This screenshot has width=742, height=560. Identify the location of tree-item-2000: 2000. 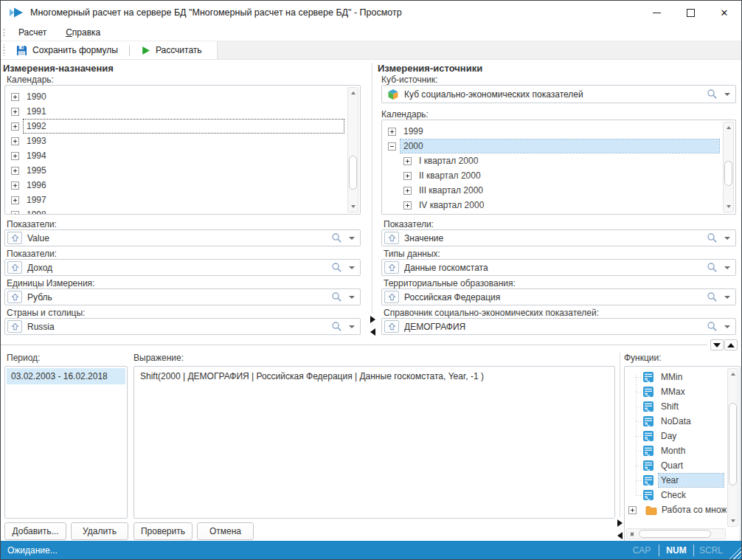
(559, 146).